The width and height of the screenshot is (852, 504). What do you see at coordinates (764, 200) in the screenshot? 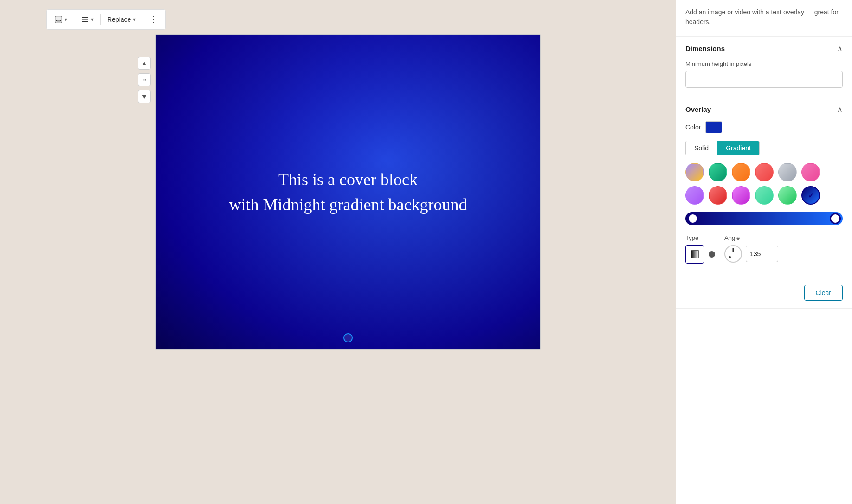
I see `overlay-panel-content: Color Solid Gradient` at bounding box center [764, 200].